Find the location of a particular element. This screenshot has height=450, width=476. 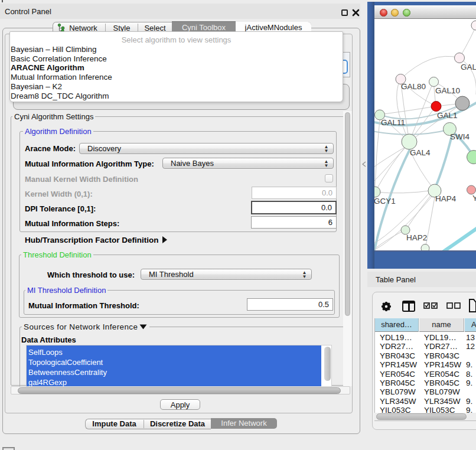

svg-text: Y is located at coordinates (474, 198).